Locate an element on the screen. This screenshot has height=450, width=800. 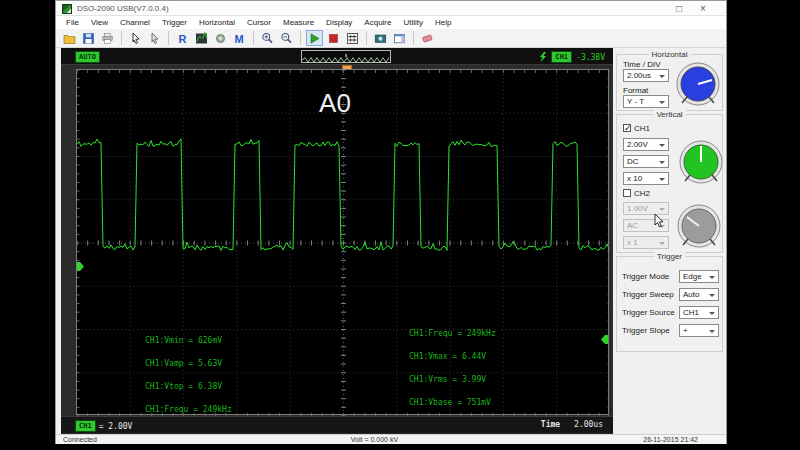
datetime-status: 26-11-2015 21:42 is located at coordinates (670, 440).